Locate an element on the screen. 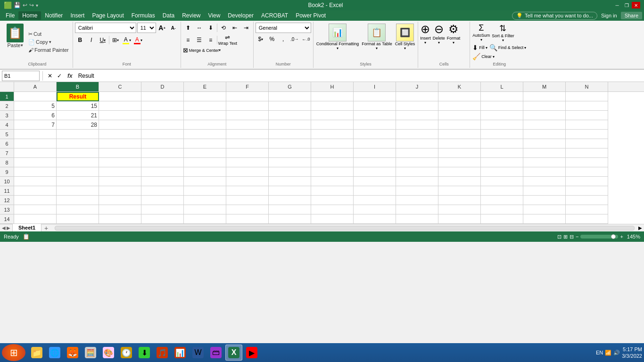  menu-developer: Developer is located at coordinates (240, 16).